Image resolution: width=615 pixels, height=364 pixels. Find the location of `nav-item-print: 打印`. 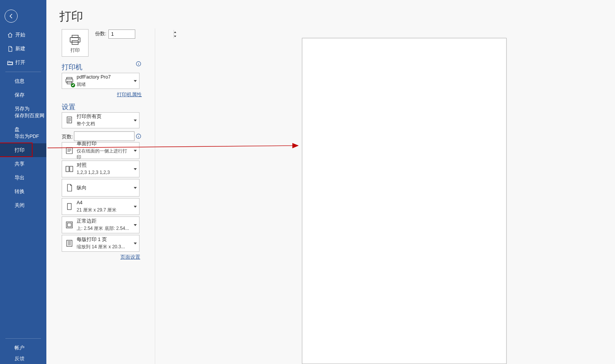

nav-item-print: 打印 is located at coordinates (23, 150).